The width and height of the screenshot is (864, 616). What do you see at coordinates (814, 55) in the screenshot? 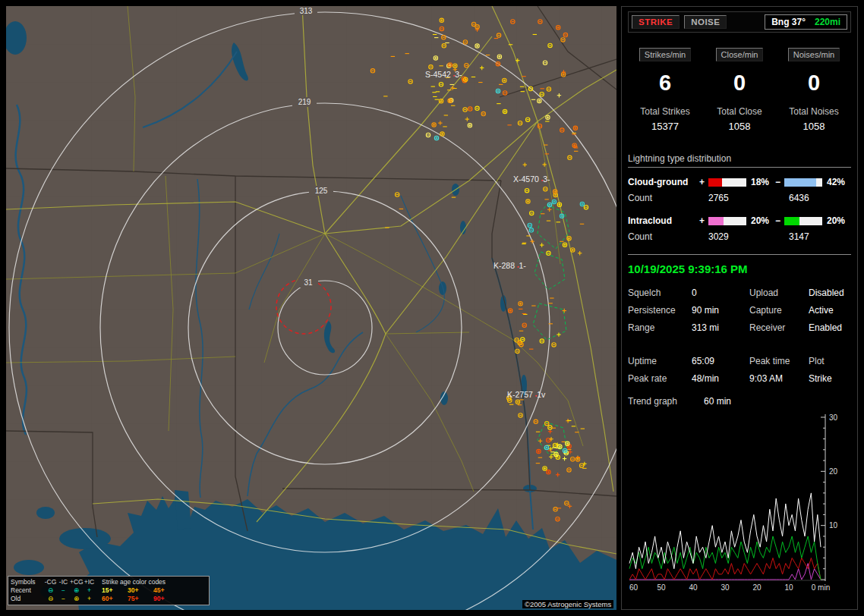
I see `noises-per-min-header: Noises/min` at bounding box center [814, 55].